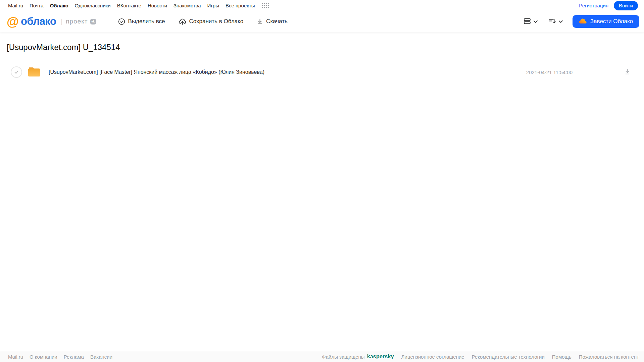  Describe the element at coordinates (358, 357) in the screenshot. I see `kaspersky-protect-unit: Файлы защищены kaspersky` at that location.